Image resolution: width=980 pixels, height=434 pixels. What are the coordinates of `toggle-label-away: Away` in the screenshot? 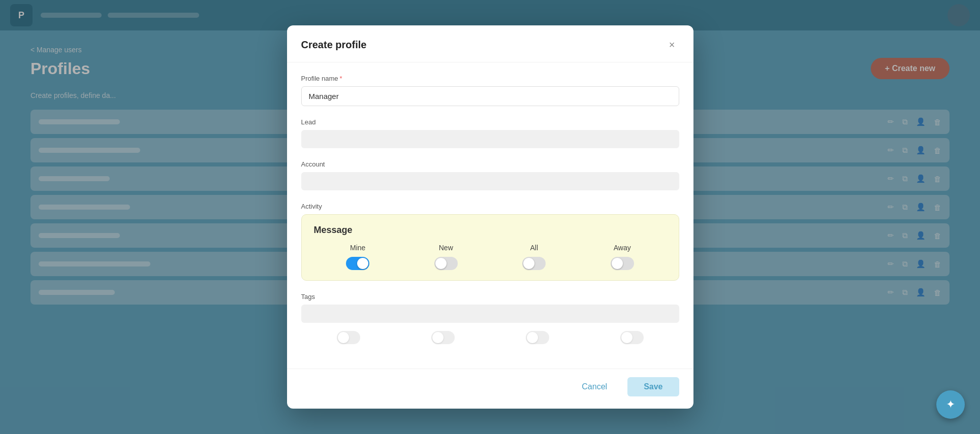 It's located at (622, 248).